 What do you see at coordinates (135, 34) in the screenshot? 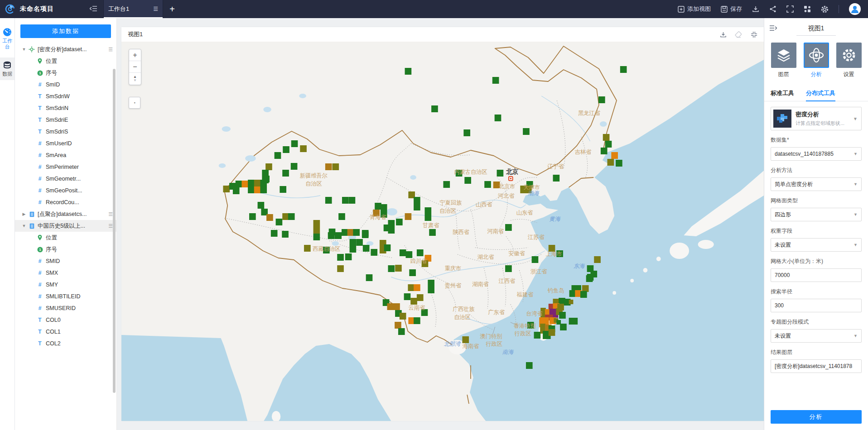
I see `map-view-title: 视图1` at bounding box center [135, 34].